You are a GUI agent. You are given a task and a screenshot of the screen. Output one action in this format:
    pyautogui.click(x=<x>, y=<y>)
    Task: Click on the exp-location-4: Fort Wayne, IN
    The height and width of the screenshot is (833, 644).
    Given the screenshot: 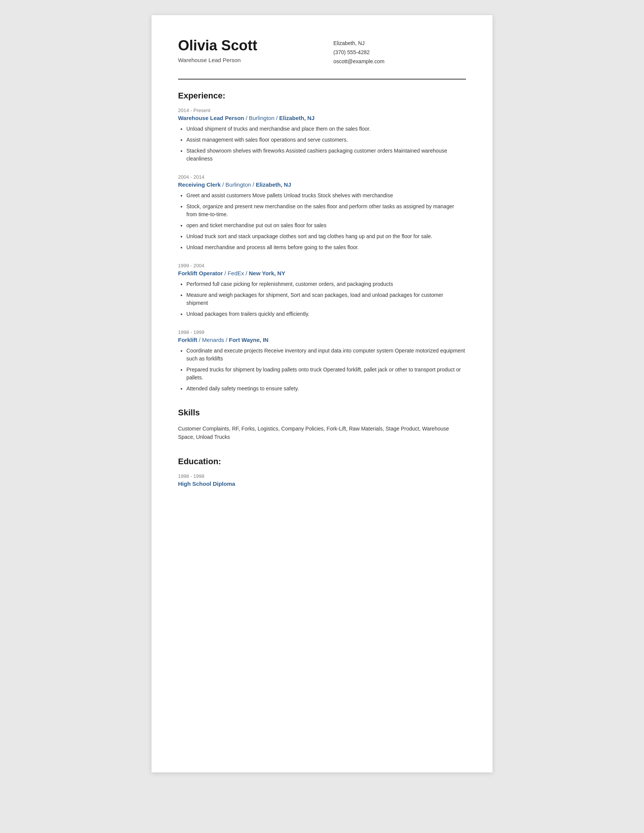 What is the action you would take?
    pyautogui.click(x=249, y=340)
    